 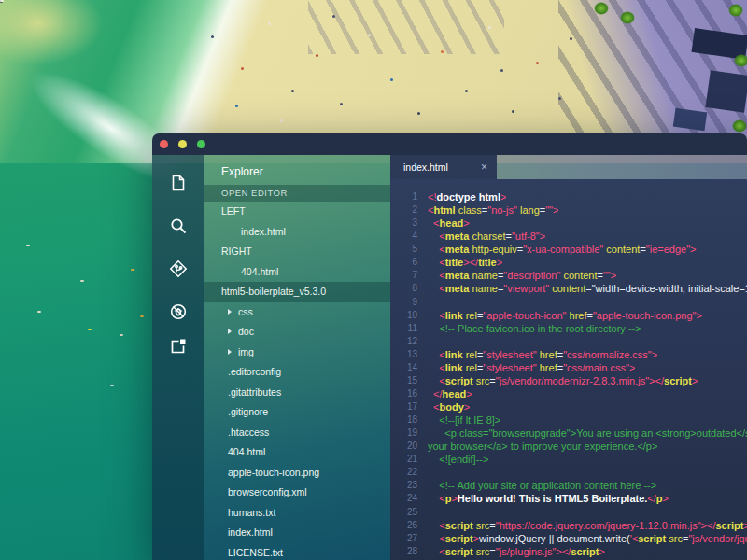 I want to click on sidebar-open-file: index.html, so click(x=297, y=232).